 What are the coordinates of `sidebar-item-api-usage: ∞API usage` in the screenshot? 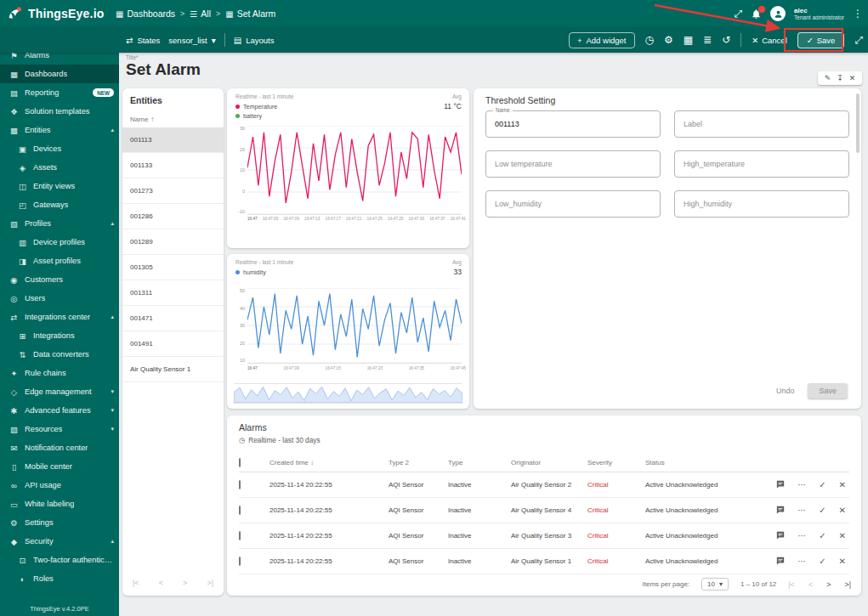 It's located at (60, 485).